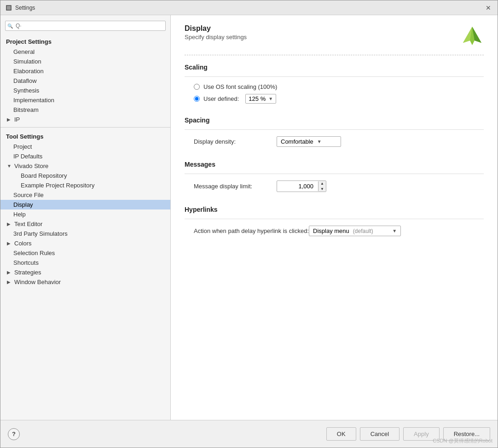  Describe the element at coordinates (86, 195) in the screenshot. I see `sidebar-item-source-file: Source File` at that location.